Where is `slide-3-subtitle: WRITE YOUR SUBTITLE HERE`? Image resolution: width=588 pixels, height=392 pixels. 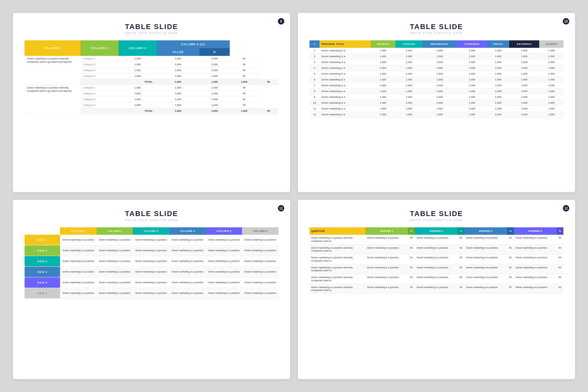 slide-3-subtitle: WRITE YOUR SUBTITLE HERE is located at coordinates (152, 220).